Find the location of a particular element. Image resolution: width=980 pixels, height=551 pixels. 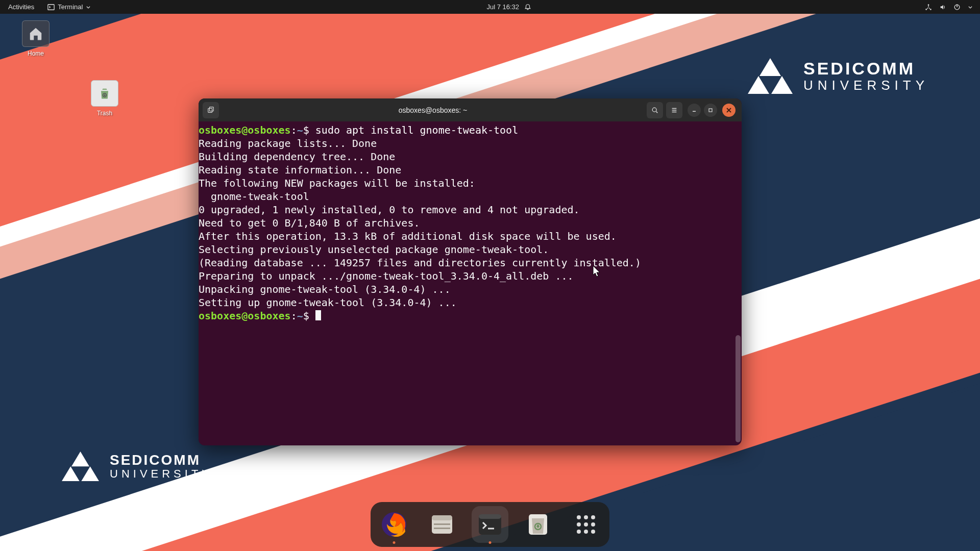

new-tab-button is located at coordinates (211, 110).